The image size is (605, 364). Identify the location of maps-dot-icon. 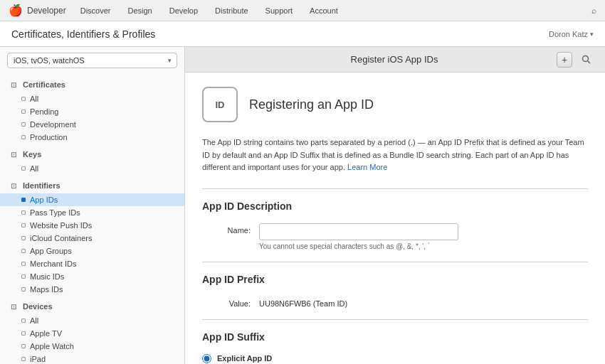
(23, 289).